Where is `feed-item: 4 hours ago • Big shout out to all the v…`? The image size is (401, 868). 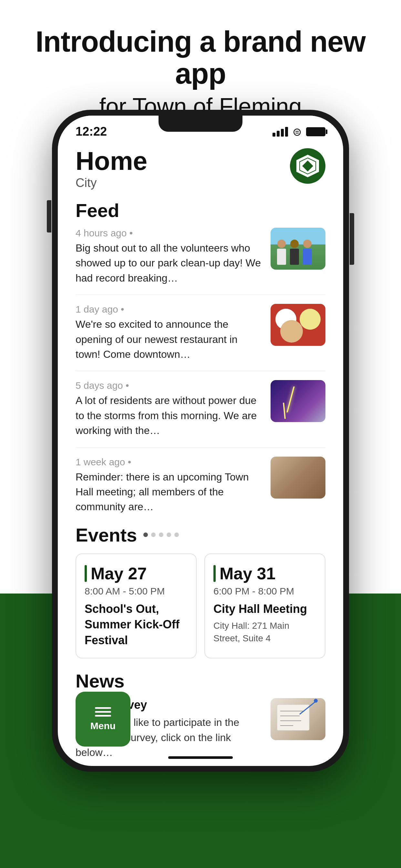
feed-item: 4 hours ago • Big shout out to all the v… is located at coordinates (201, 257).